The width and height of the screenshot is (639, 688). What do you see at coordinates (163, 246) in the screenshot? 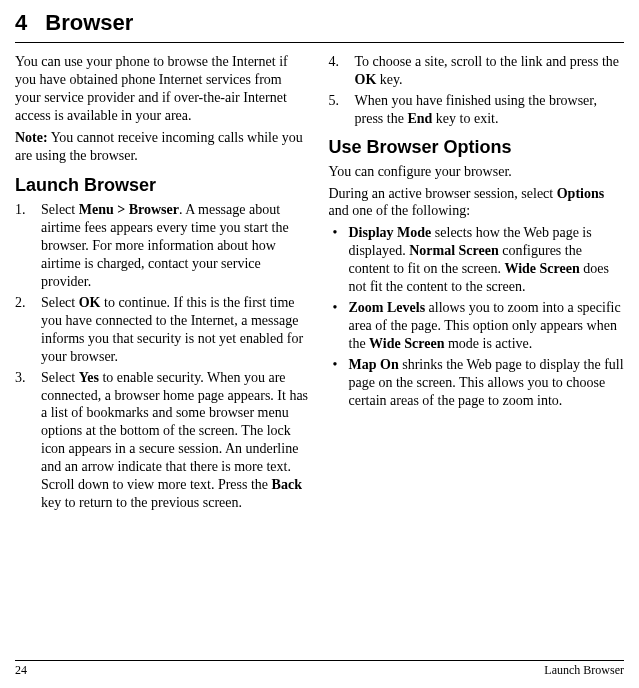
I see `step-1: Select Menu > Browser. A message about a…` at bounding box center [163, 246].